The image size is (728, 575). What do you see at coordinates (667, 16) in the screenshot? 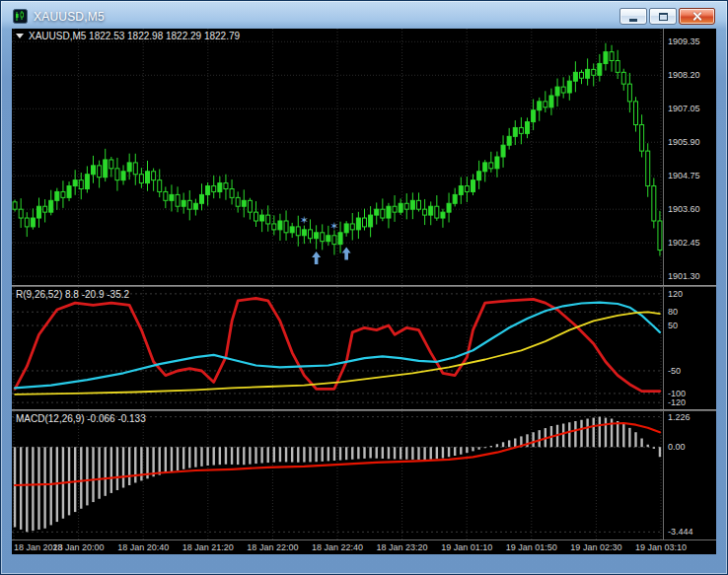
I see `window-controls` at bounding box center [667, 16].